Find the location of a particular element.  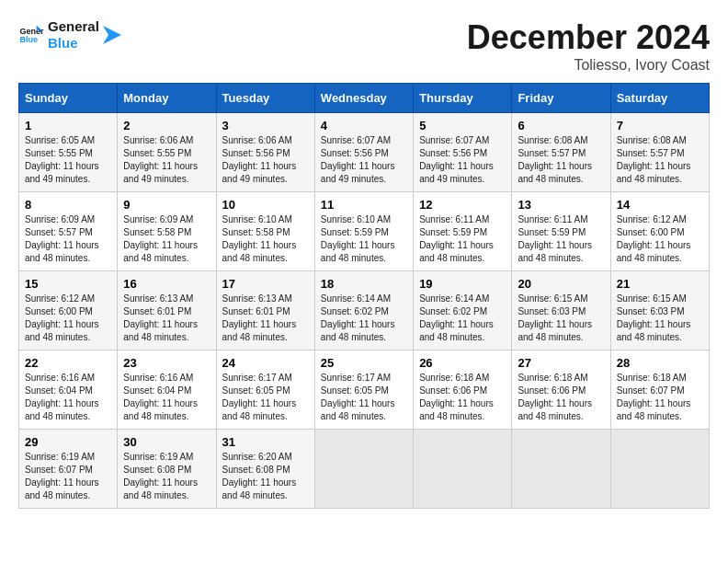

header-monday: Monday is located at coordinates (167, 98).